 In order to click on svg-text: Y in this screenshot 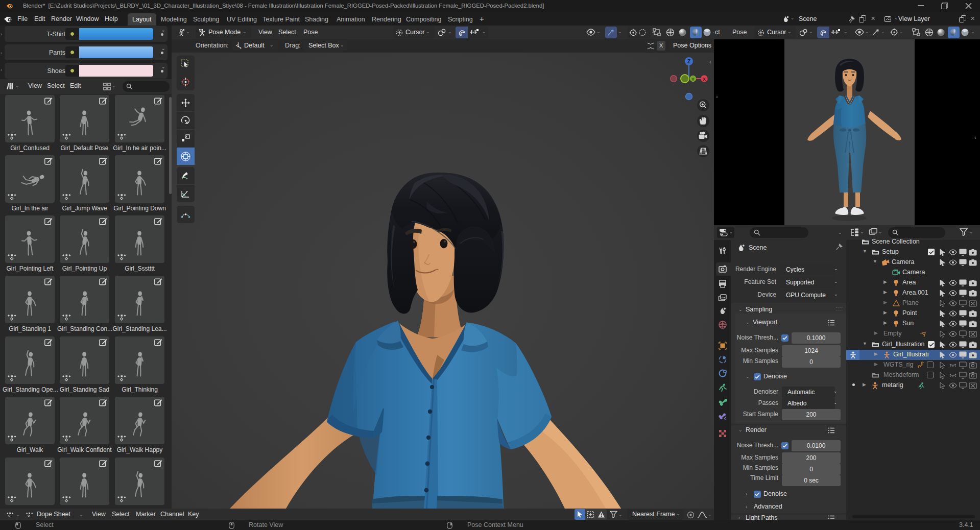, I will do `click(693, 80)`.